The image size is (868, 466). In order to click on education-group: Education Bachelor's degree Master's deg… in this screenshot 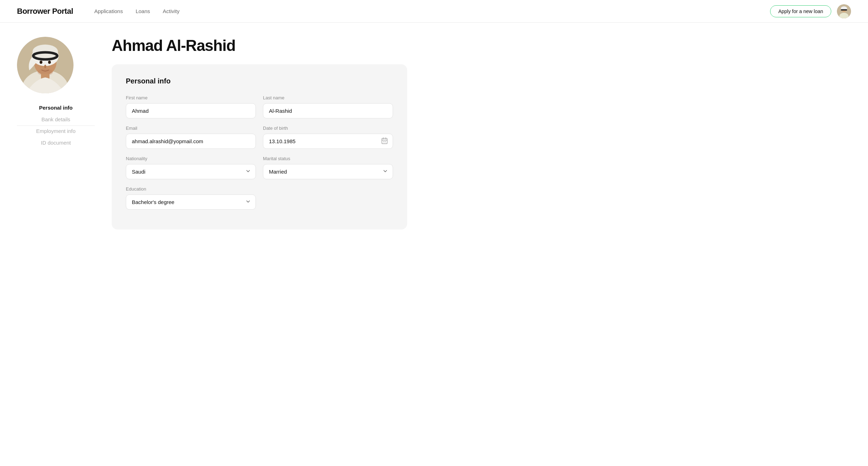, I will do `click(191, 198)`.